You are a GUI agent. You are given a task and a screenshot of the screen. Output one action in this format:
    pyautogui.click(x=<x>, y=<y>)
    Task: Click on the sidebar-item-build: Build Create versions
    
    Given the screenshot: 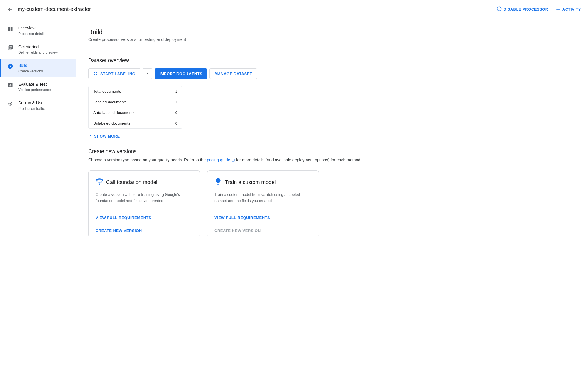 What is the action you would take?
    pyautogui.click(x=38, y=68)
    